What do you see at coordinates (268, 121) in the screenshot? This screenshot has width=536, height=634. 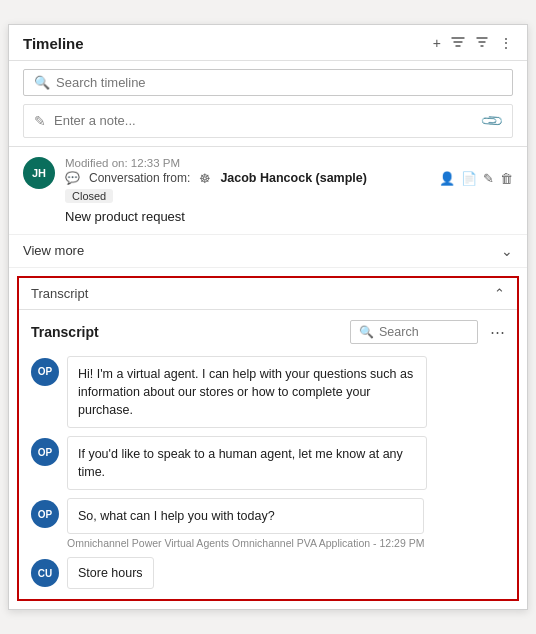 I see `note-bar: ✎ 📎` at bounding box center [268, 121].